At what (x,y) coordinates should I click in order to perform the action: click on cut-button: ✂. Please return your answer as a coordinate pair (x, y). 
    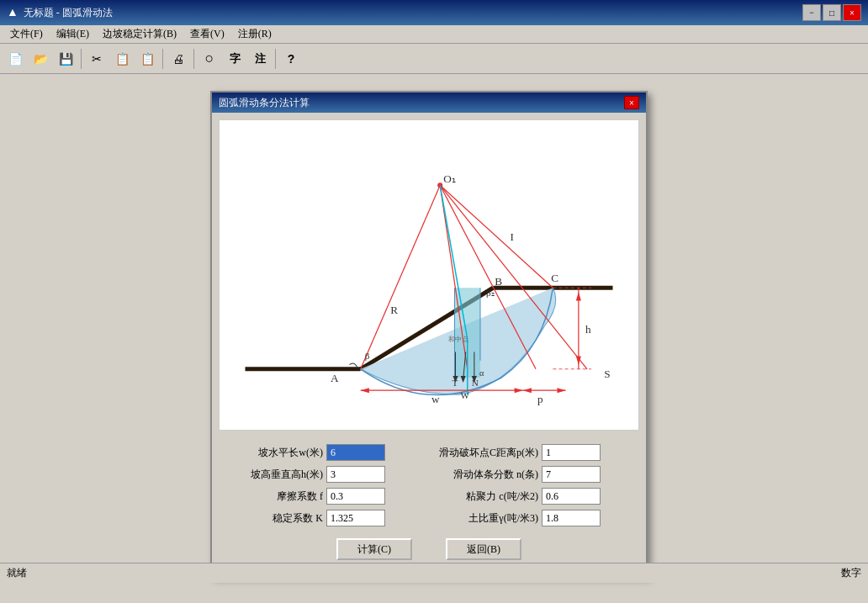
    Looking at the image, I should click on (97, 59).